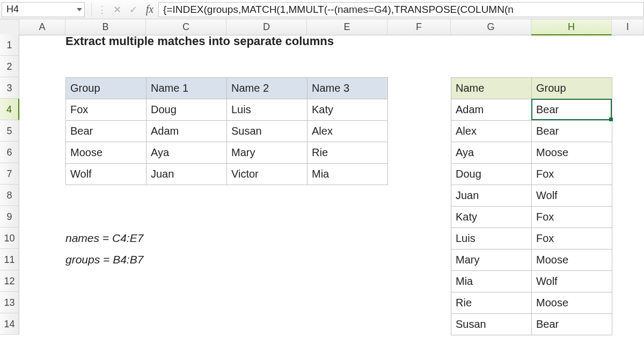 The width and height of the screenshot is (644, 338). I want to click on col-header-I: I, so click(628, 27).